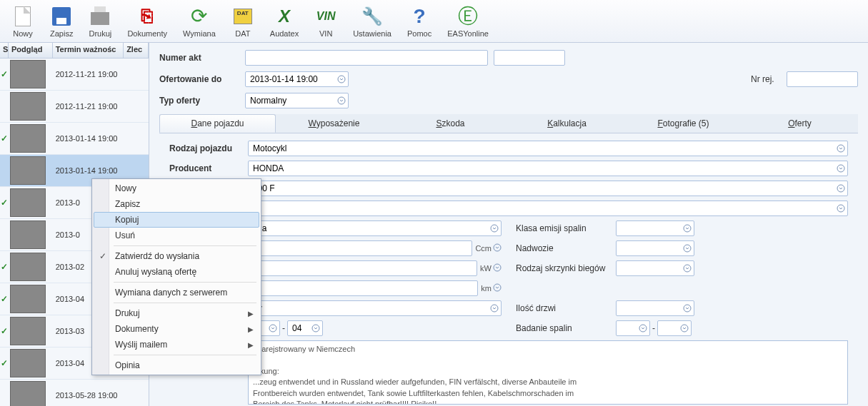 The width and height of the screenshot is (868, 406). I want to click on save-button: Zapisz, so click(61, 21).